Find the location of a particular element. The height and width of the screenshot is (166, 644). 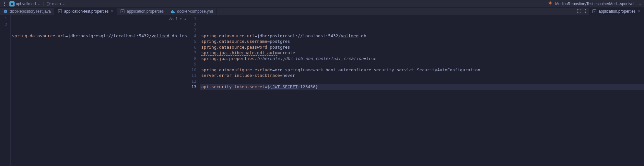

prev-match-icon: ↑ is located at coordinates (181, 19).